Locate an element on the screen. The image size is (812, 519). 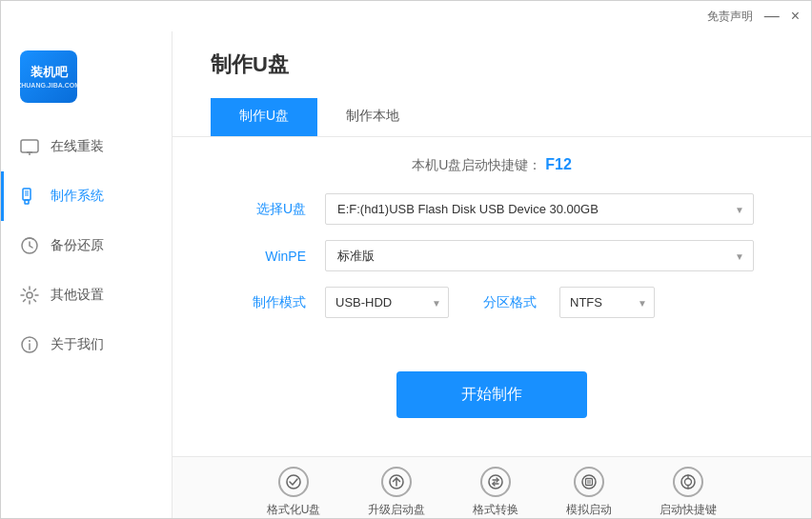
sidebar-label-make-system: 制作系统 is located at coordinates (77, 196).